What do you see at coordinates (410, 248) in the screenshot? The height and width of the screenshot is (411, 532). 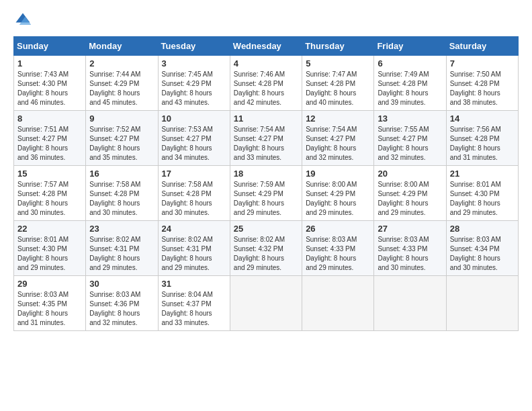 I see `calendar-cell: 27Sunrise: 8:03 AMSunset: 4:33 PMDayligh…` at bounding box center [410, 248].